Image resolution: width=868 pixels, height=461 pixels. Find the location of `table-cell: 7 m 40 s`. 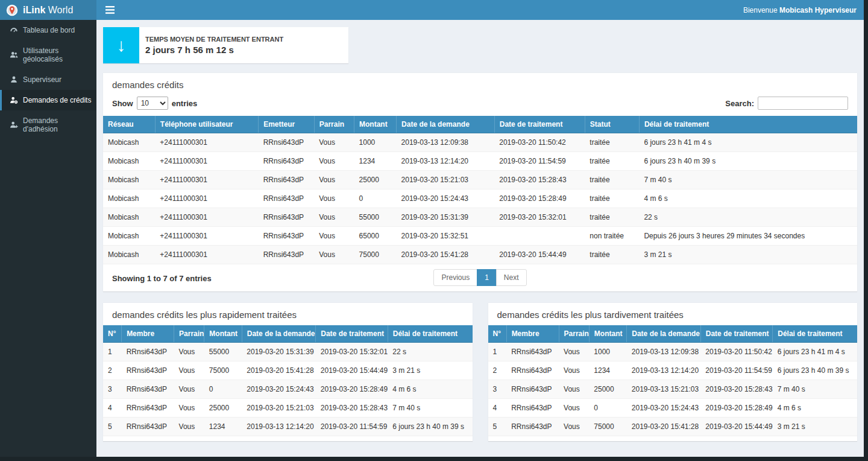

table-cell: 7 m 40 s is located at coordinates (815, 390).